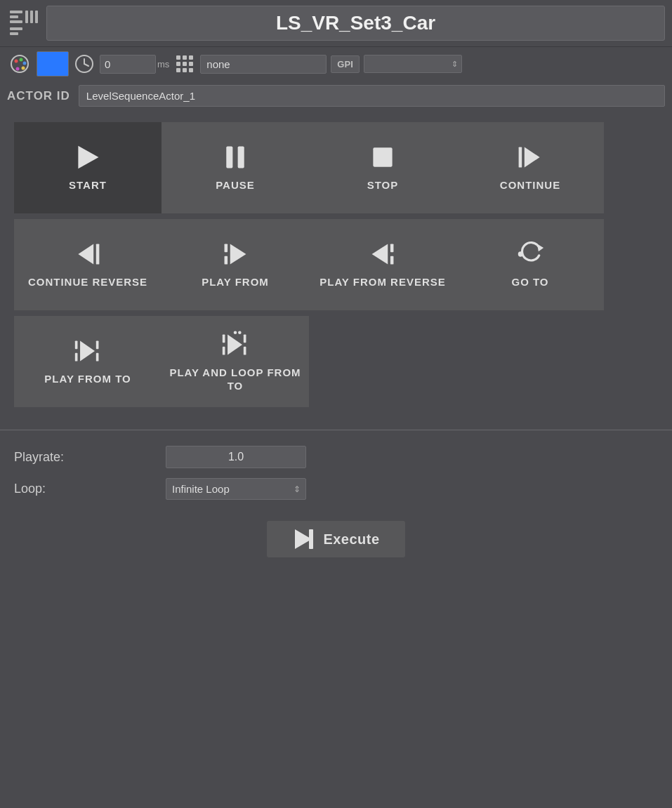 This screenshot has width=672, height=808. Describe the element at coordinates (336, 539) in the screenshot. I see `execute-button: Execute` at that location.